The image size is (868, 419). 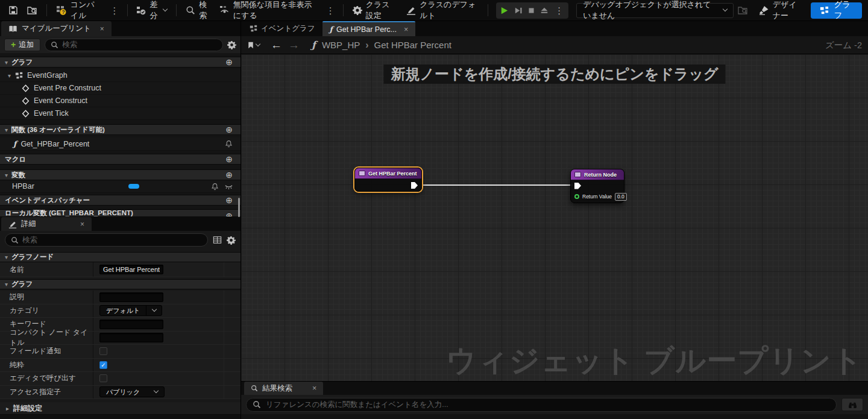 I want to click on section-label: マクロ, so click(x=16, y=159).